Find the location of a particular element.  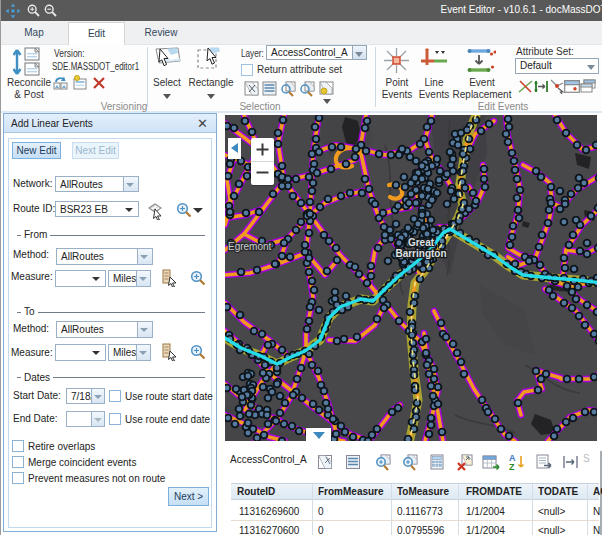

svg-text: Z is located at coordinates (512, 466).